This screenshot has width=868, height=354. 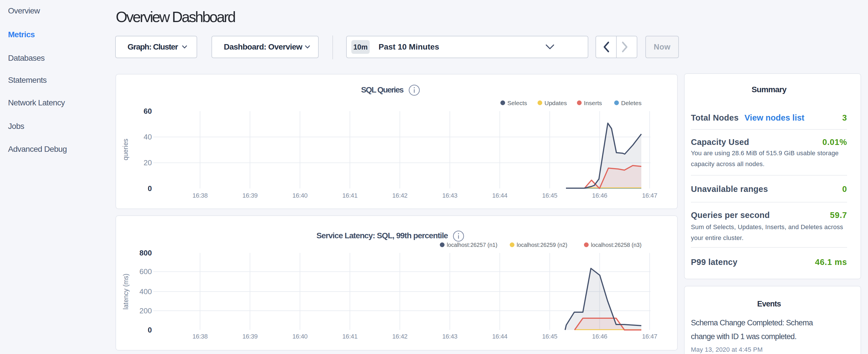 What do you see at coordinates (616, 245) in the screenshot?
I see `svg-text: localhost:26258 (n3)` at bounding box center [616, 245].